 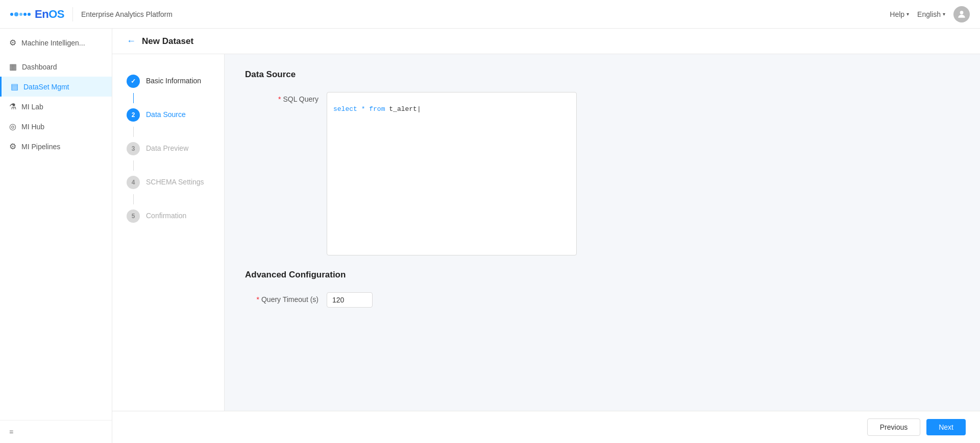 What do you see at coordinates (25, 14) in the screenshot?
I see `dot4` at bounding box center [25, 14].